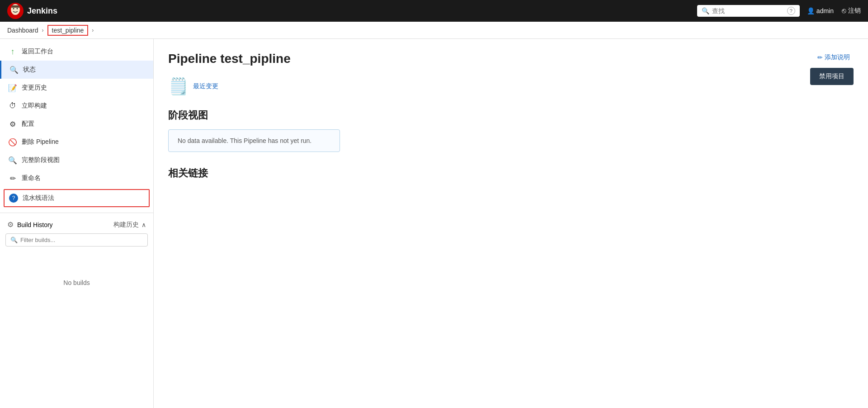  Describe the element at coordinates (77, 160) in the screenshot. I see `sidebar-item-full-stage-view: 🔍 完整阶段视图` at that location.